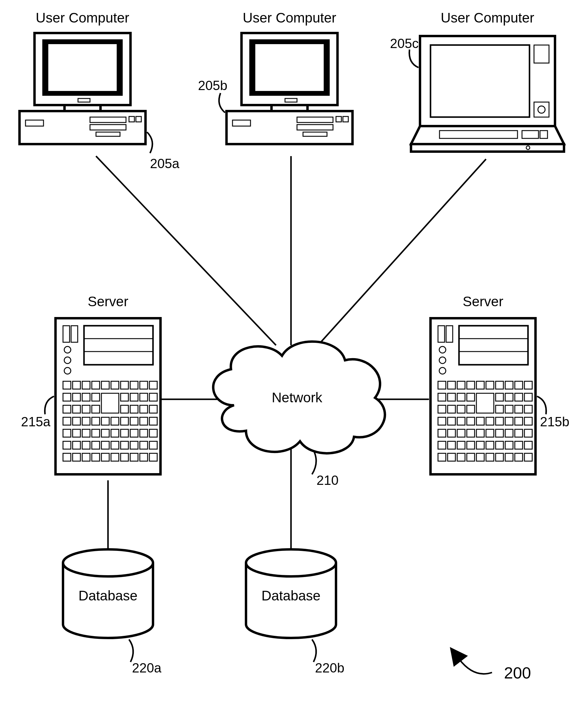 This screenshot has height=719, width=588. What do you see at coordinates (290, 18) in the screenshot?
I see `user-computer-b-label: User Computer` at bounding box center [290, 18].